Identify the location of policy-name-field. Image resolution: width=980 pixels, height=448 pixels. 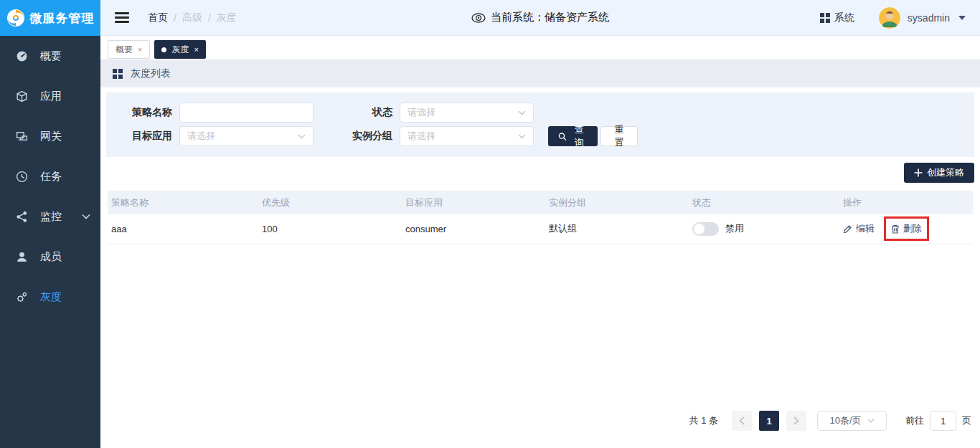
(247, 113).